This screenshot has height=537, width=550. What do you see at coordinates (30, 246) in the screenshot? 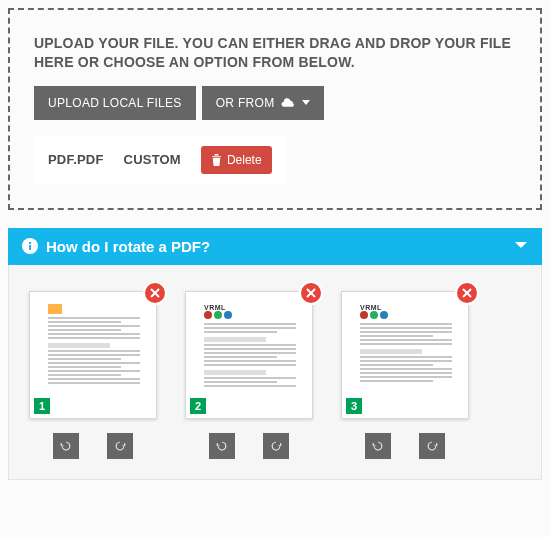
I see `info-icon` at bounding box center [30, 246].